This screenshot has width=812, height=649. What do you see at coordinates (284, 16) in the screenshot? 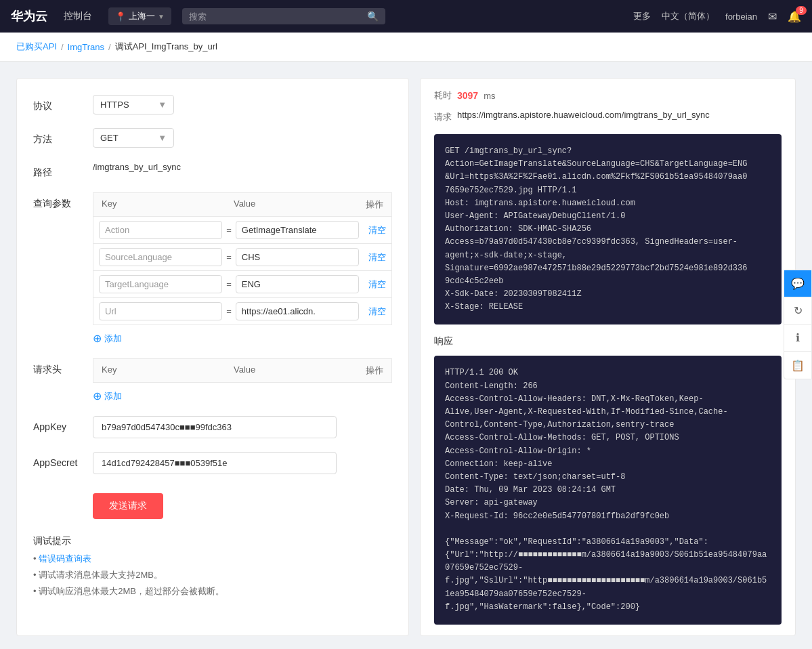
I see `search-box: 🔍` at bounding box center [284, 16].